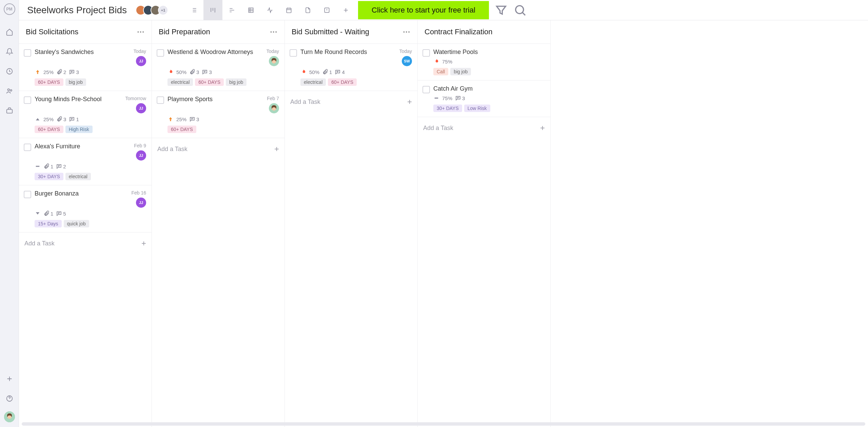 This screenshot has height=427, width=868. I want to click on column-title: Bid Preparation, so click(184, 32).